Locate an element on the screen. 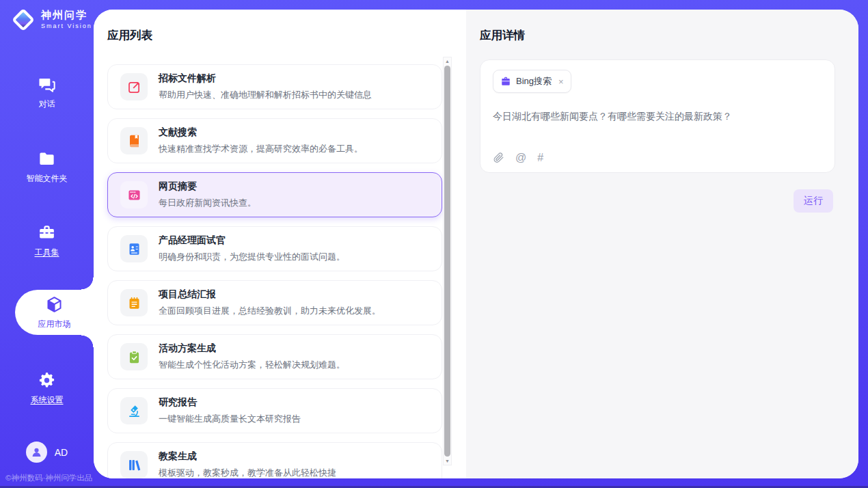 The width and height of the screenshot is (868, 488). app-card-name: 文献搜索 is located at coordinates (261, 133).